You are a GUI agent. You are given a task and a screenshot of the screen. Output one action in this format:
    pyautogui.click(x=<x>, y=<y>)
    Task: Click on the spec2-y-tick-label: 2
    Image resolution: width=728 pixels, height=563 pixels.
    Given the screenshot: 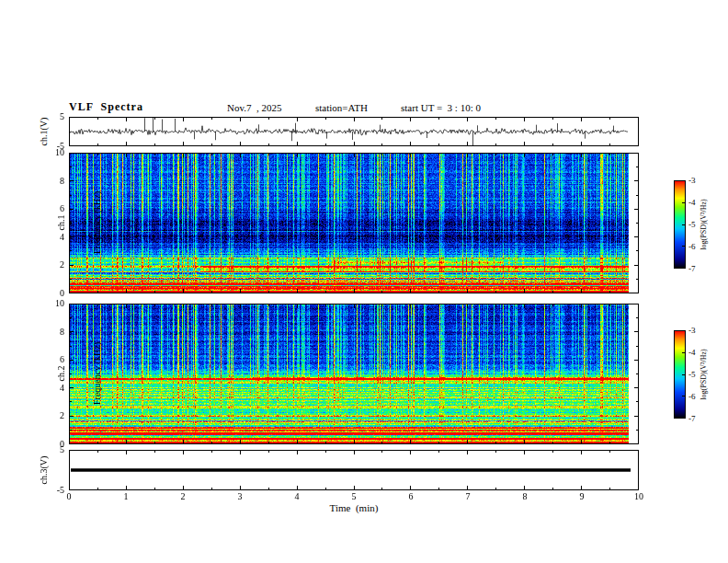 What is the action you would take?
    pyautogui.click(x=52, y=416)
    